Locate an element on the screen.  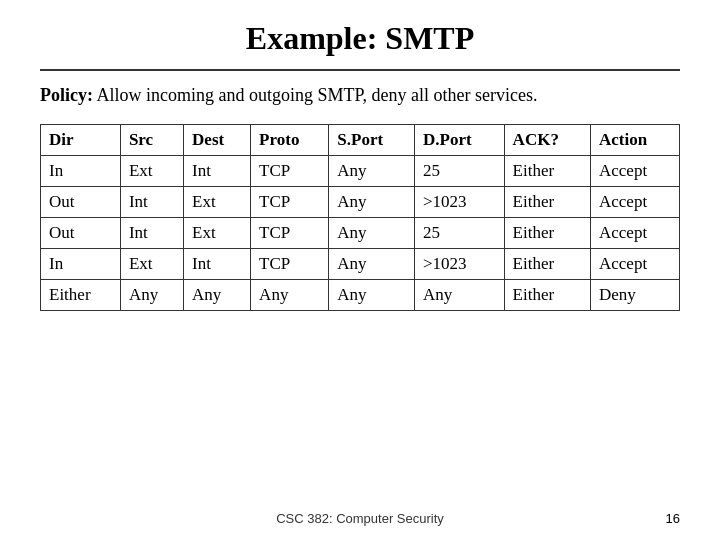
table-header-cell: Action is located at coordinates (634, 140).